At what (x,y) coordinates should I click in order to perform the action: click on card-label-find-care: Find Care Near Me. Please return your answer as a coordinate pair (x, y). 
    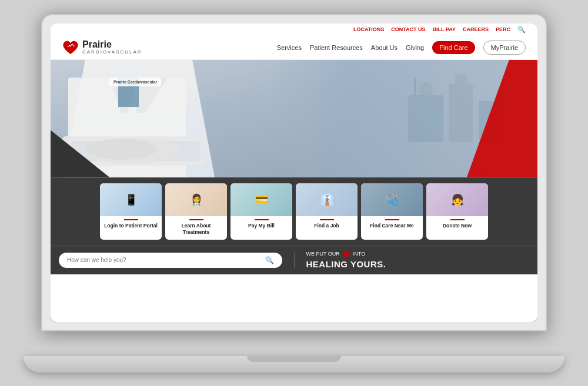
    Looking at the image, I should click on (392, 224).